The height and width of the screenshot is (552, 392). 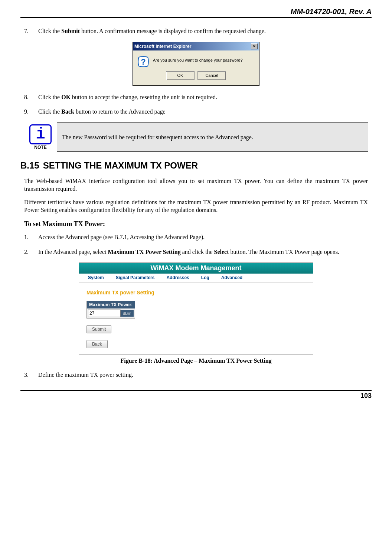 What do you see at coordinates (196, 13) in the screenshot?
I see `page-header: MM-014720-001, Rev. A` at bounding box center [196, 13].